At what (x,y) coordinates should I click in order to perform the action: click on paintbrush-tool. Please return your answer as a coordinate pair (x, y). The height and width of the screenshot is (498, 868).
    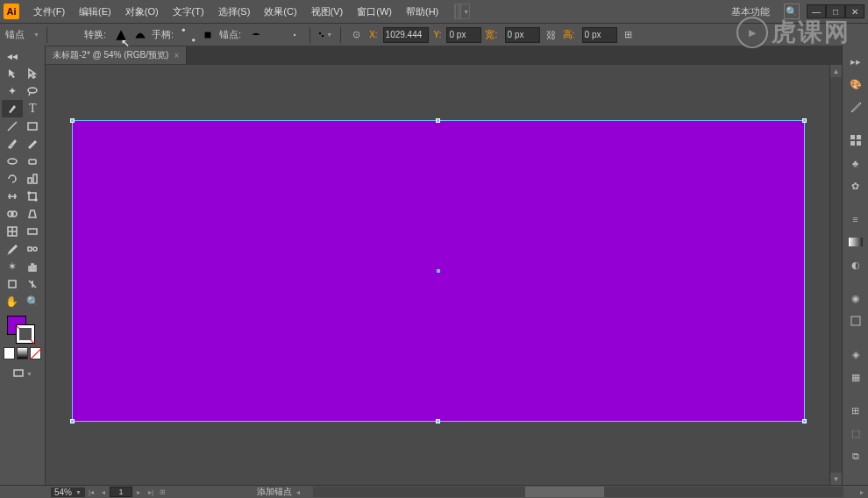
    Looking at the image, I should click on (12, 144).